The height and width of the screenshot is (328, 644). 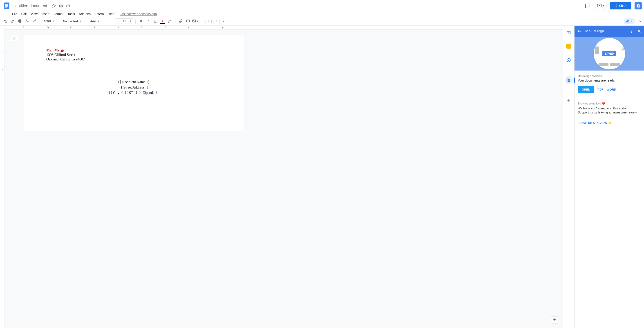 What do you see at coordinates (162, 21) in the screenshot?
I see `text-color-button: A` at bounding box center [162, 21].